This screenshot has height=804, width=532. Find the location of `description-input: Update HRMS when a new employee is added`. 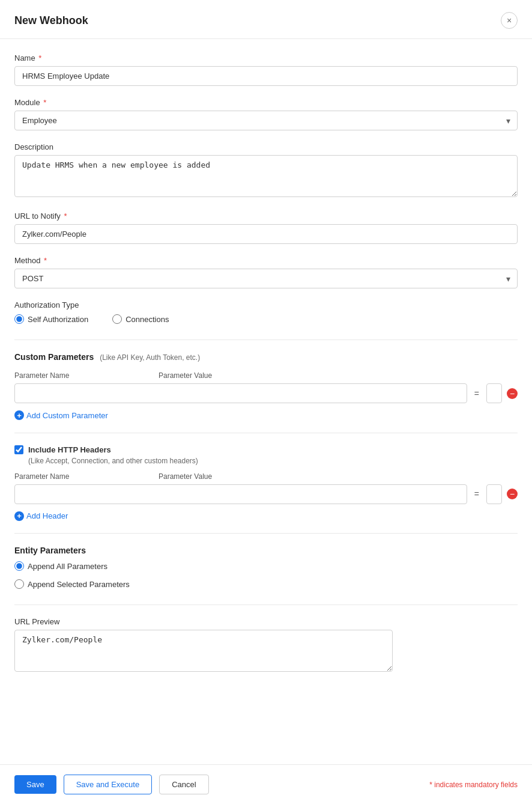

description-input: Update HRMS when a new employee is added is located at coordinates (266, 176).